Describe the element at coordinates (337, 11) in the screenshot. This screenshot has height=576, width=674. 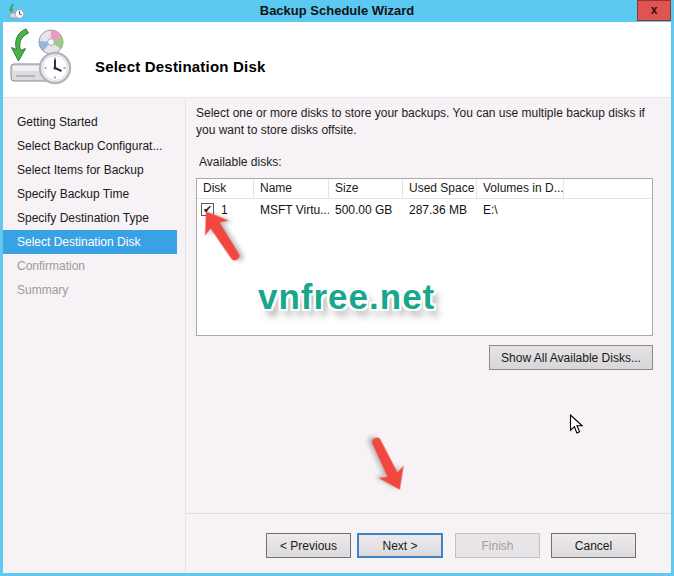
I see `titlebar: Backup Schedule Wizard x` at that location.